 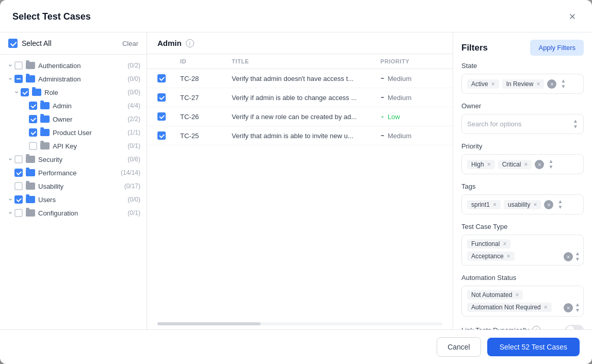 What do you see at coordinates (549, 205) in the screenshot?
I see `tags-clear-button: ×` at bounding box center [549, 205].